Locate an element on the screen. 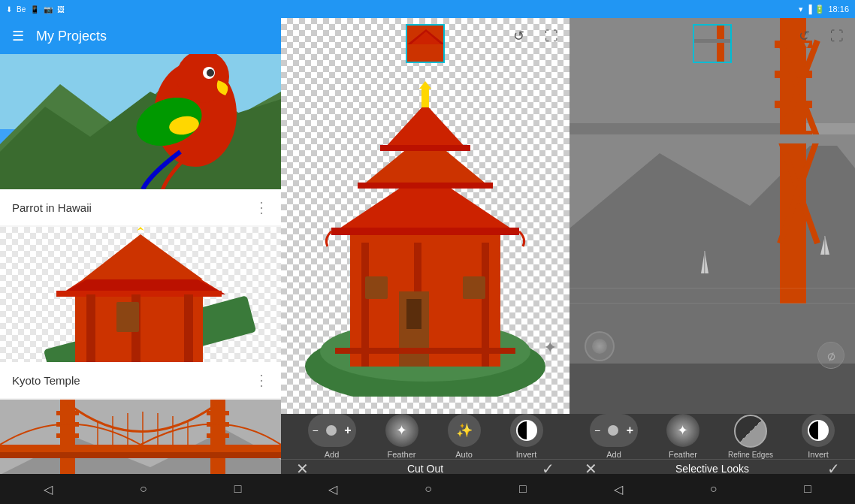 This screenshot has height=504, width=855. brush-inner is located at coordinates (600, 346).